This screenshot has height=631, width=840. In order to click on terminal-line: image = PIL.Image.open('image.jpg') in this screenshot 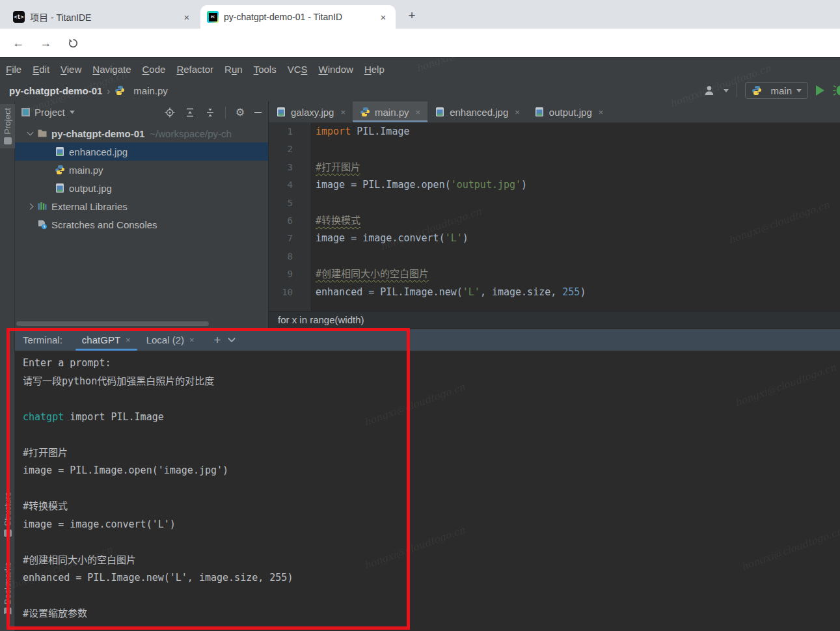, I will do `click(430, 471)`.